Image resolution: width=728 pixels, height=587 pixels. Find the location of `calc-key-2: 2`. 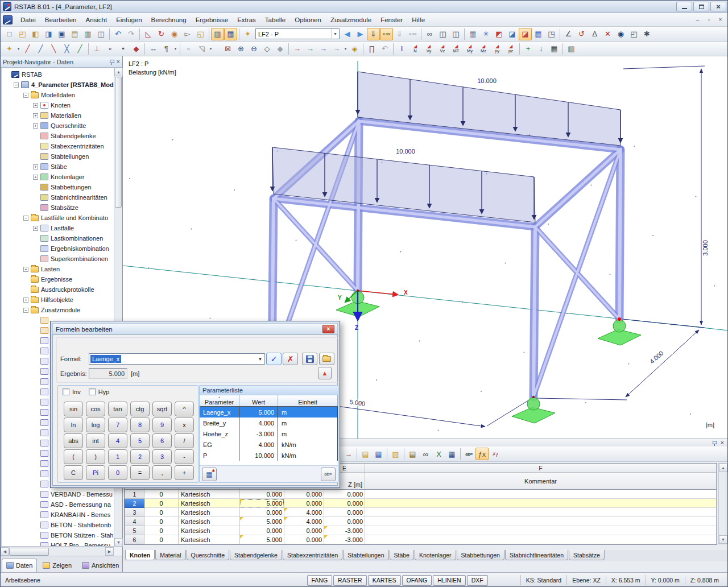

calc-key-2: 2 is located at coordinates (140, 457).